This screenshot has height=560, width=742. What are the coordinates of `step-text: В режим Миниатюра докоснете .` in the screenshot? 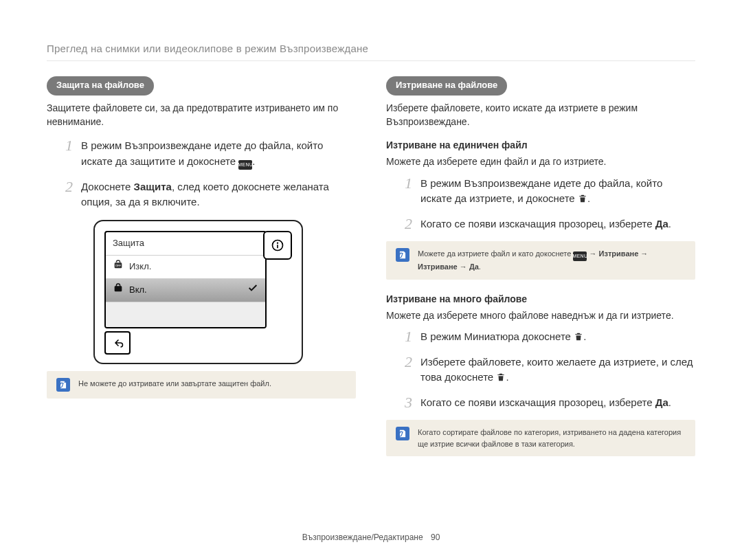 It's located at (558, 337).